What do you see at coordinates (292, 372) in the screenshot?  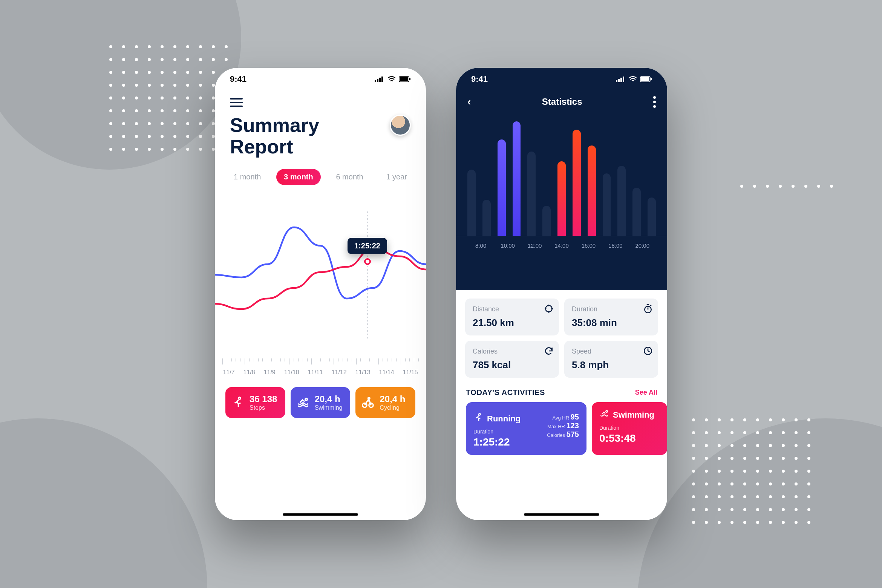 I see `x-tick: 11/10` at bounding box center [292, 372].